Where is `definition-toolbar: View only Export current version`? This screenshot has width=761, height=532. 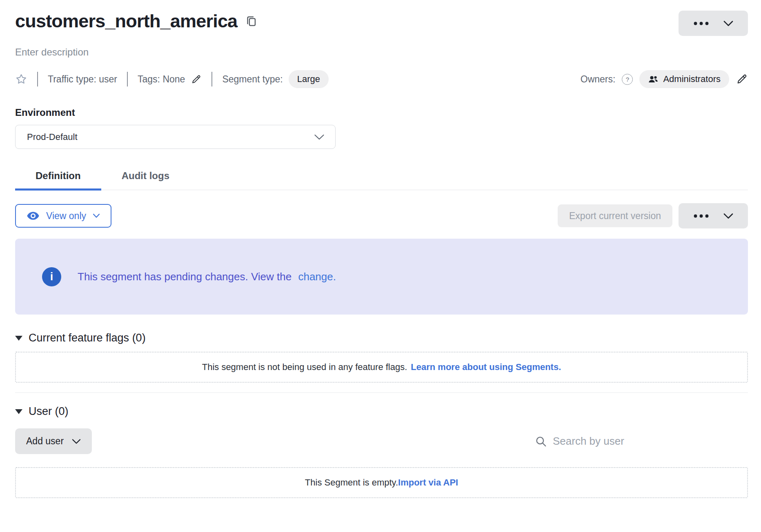 definition-toolbar: View only Export current version is located at coordinates (381, 216).